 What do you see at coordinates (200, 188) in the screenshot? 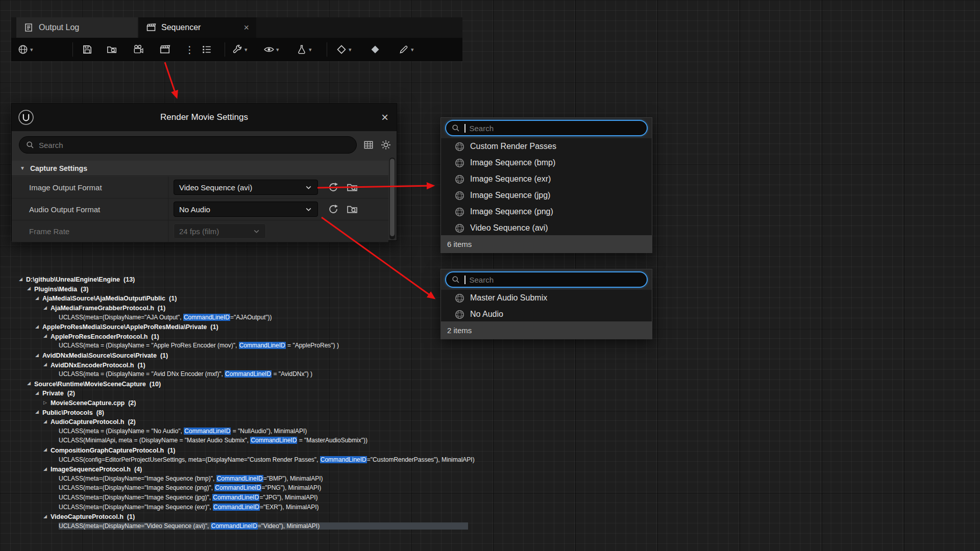
I see `settings-row-image-output-format: Image Output Format Video Sequence (avi)` at bounding box center [200, 188].